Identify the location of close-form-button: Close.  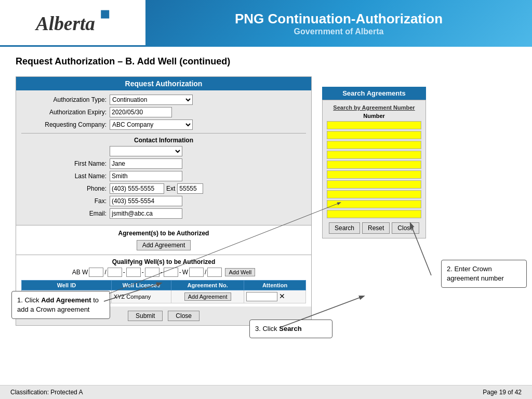
(184, 316).